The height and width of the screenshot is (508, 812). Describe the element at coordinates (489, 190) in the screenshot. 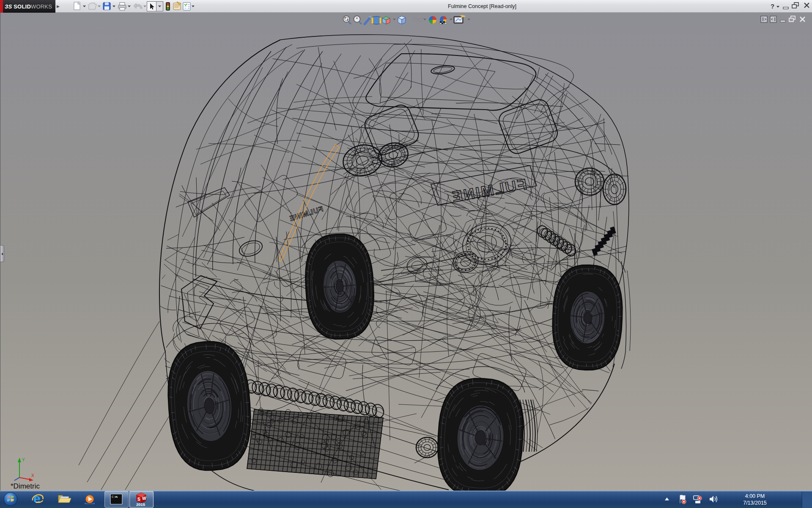

I see `svg-text: FULMINE` at that location.